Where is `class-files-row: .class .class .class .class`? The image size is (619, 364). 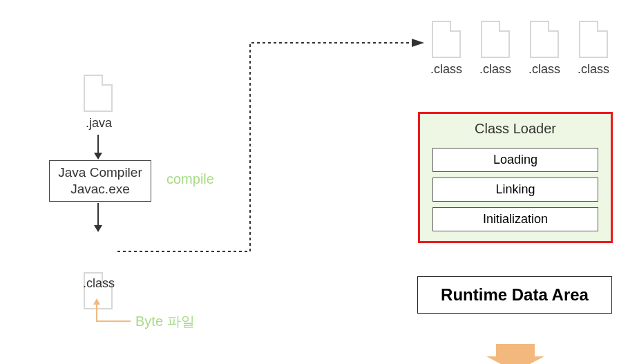
class-files-row: .class .class .class .class is located at coordinates (520, 48).